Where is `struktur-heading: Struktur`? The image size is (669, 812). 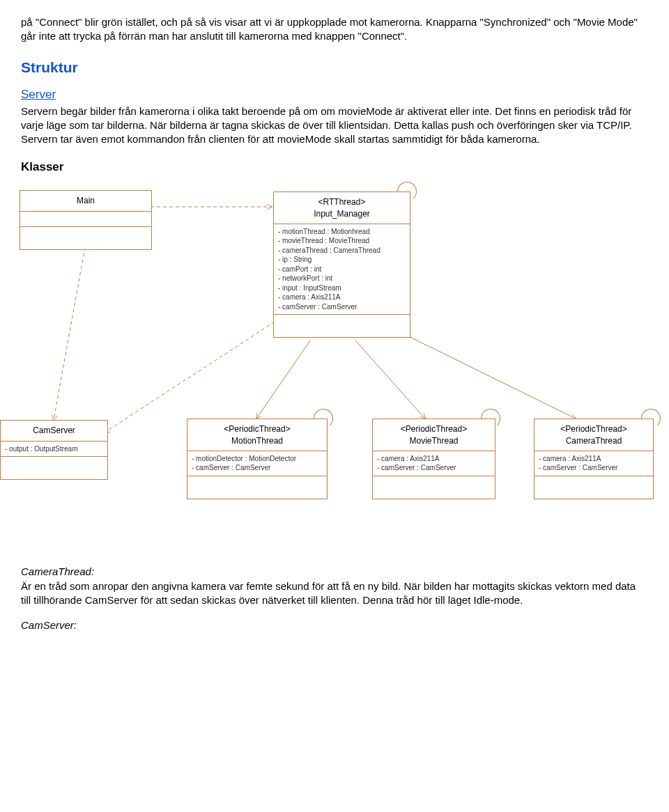 struktur-heading: Struktur is located at coordinates (334, 68).